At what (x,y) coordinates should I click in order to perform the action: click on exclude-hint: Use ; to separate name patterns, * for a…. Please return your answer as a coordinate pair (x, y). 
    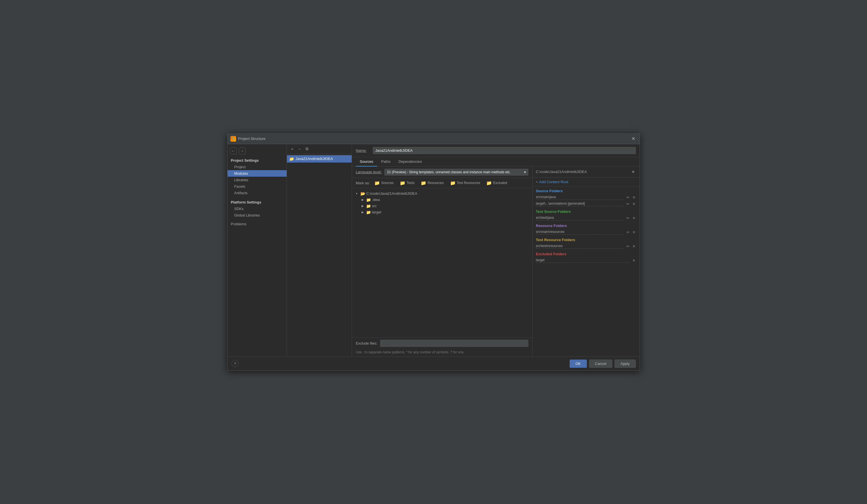
    Looking at the image, I should click on (442, 353).